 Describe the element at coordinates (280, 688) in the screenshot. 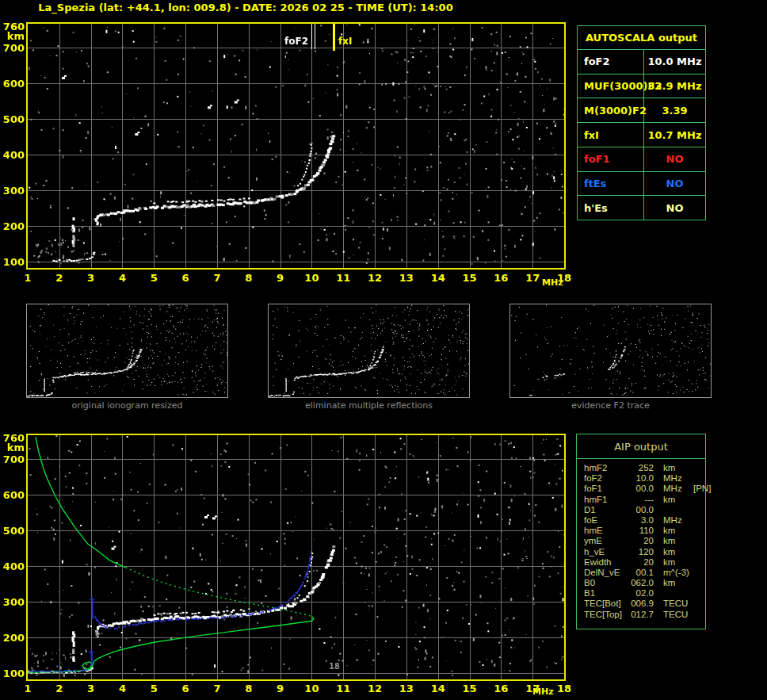

I see `x-tick-label: 9` at that location.